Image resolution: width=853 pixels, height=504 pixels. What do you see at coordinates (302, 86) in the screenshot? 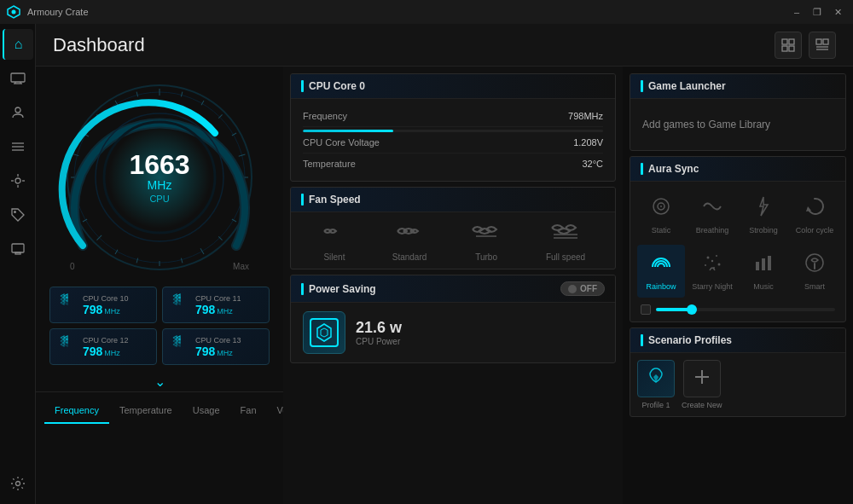
I see `cpu-header-accent` at bounding box center [302, 86].